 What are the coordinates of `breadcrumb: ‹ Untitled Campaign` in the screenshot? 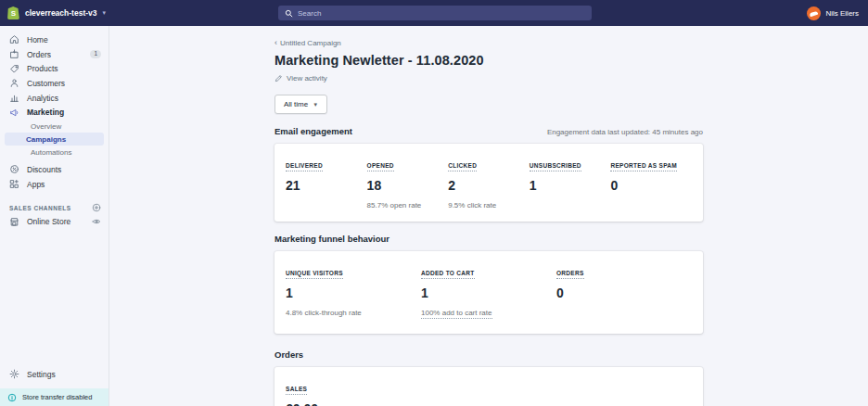 It's located at (489, 43).